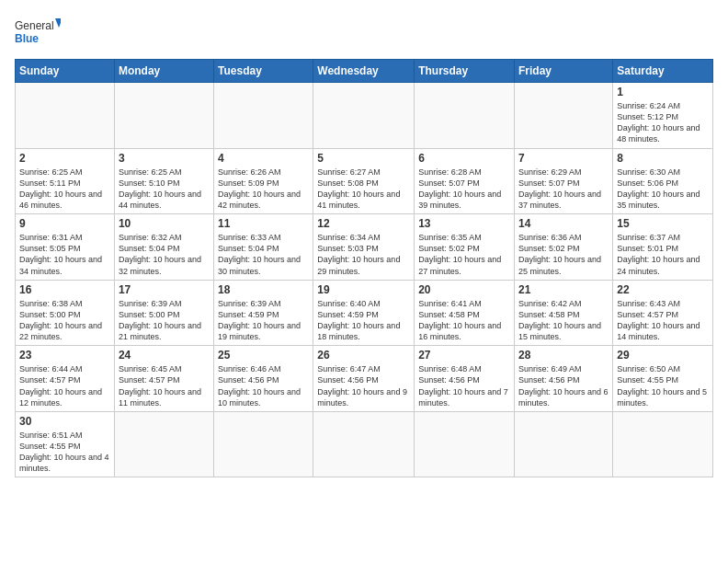  What do you see at coordinates (564, 313) in the screenshot?
I see `day-cell: 21Sunrise: 6:42 AM Sunset: 4:58 PM Dayli…` at bounding box center [564, 313].